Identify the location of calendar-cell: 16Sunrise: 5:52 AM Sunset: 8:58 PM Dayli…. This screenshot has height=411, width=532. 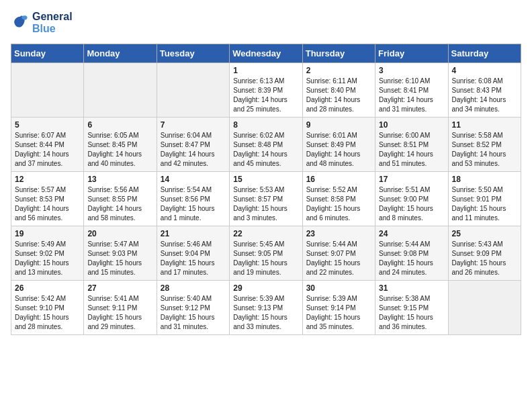
(339, 199).